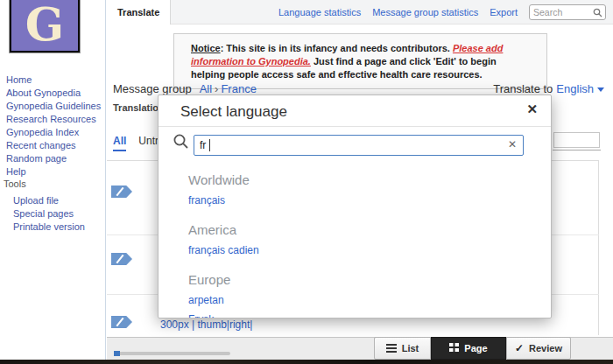 The image size is (613, 364). What do you see at coordinates (201, 316) in the screenshot?
I see `language-option: Frysk` at bounding box center [201, 316].